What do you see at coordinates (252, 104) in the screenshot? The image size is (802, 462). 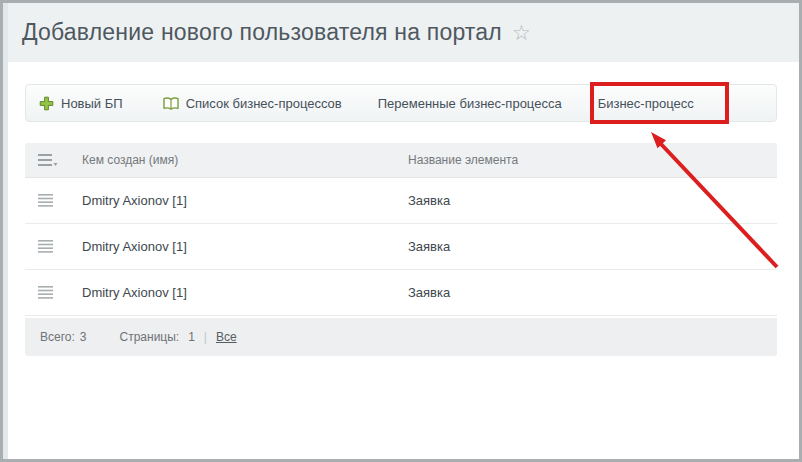 I see `bp-list-button: Список бизнес-процессов` at bounding box center [252, 104].